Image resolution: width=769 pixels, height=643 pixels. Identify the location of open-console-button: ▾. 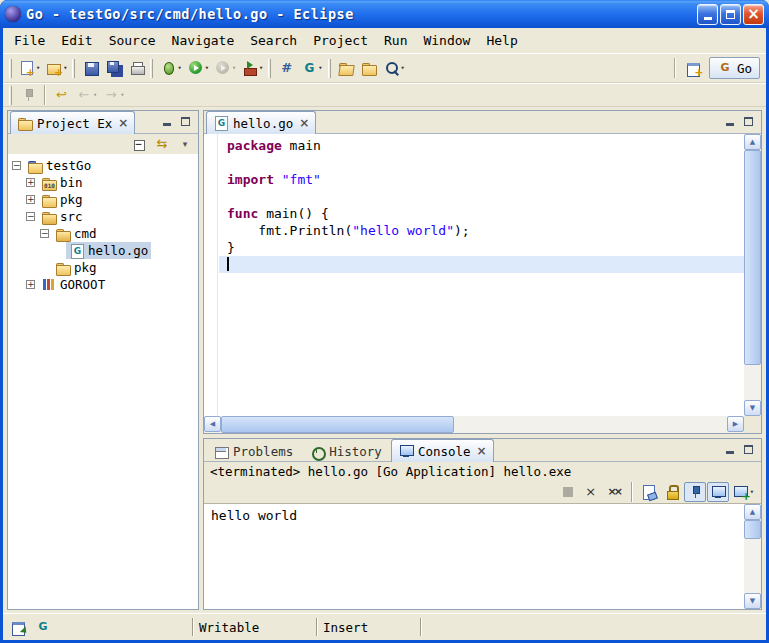
(744, 492).